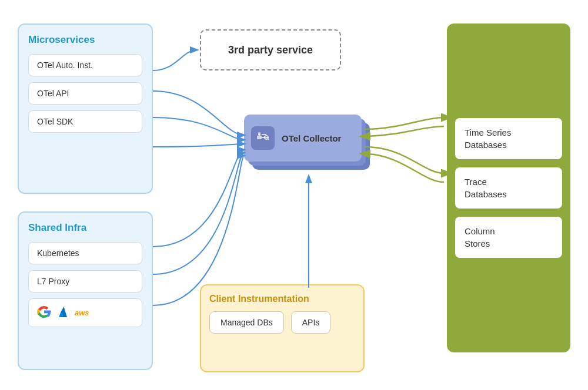 The width and height of the screenshot is (588, 390). What do you see at coordinates (311, 322) in the screenshot?
I see `client-box-apis: APIs` at bounding box center [311, 322].